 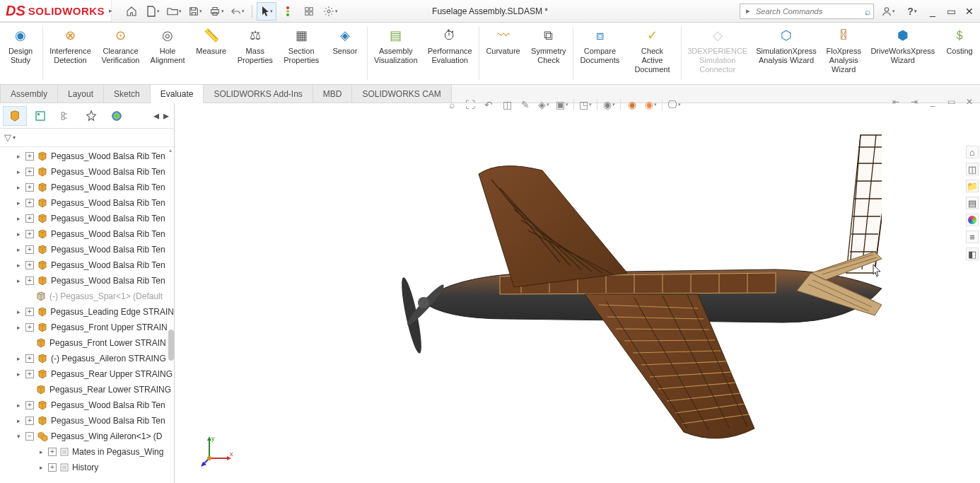 What do you see at coordinates (972, 254) in the screenshot?
I see `taskpane-custom-icon: ◧` at bounding box center [972, 254].